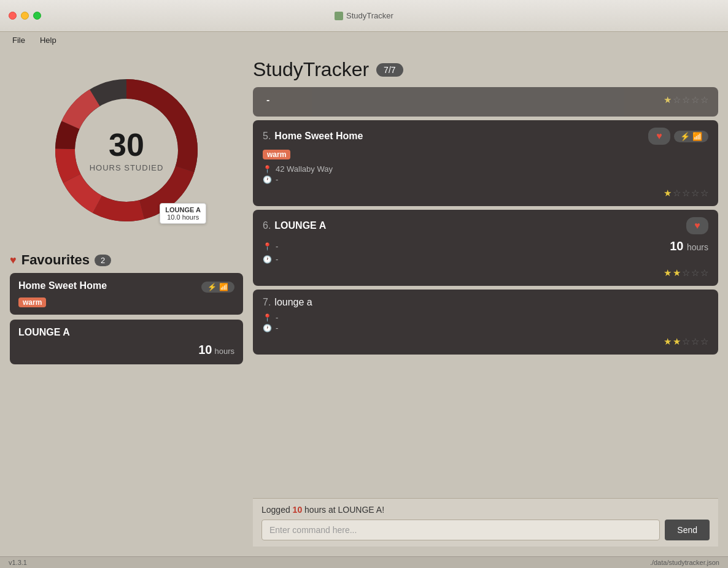 Image resolution: width=728 pixels, height=568 pixels. I want to click on loc-6-stars: ★ ★ ☆ ☆ ☆, so click(686, 273).